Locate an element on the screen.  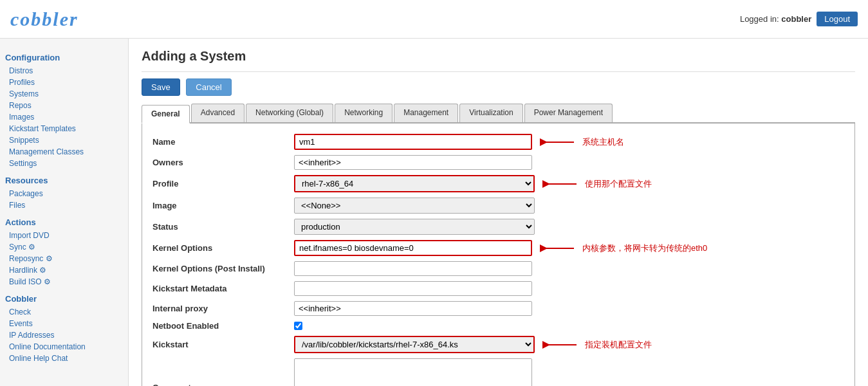
form-input-wrap: <<None>> is located at coordinates (414, 206).